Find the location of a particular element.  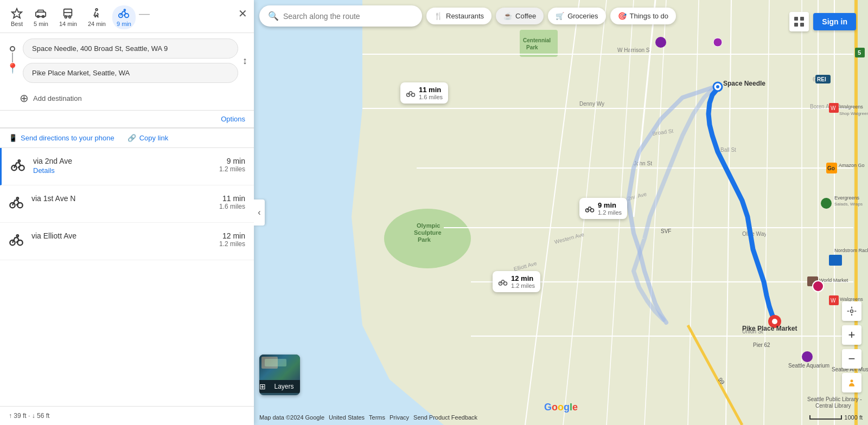

scale-label: 1000 ft is located at coordinates (853, 417).